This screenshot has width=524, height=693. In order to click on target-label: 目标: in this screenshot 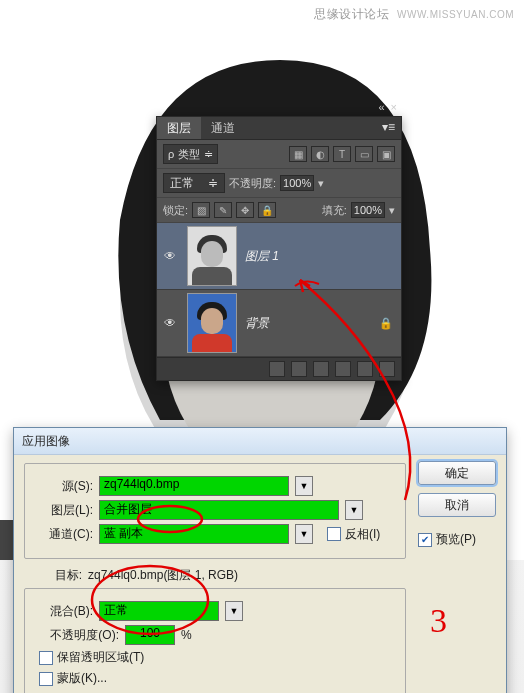, I will do `click(53, 576)`.